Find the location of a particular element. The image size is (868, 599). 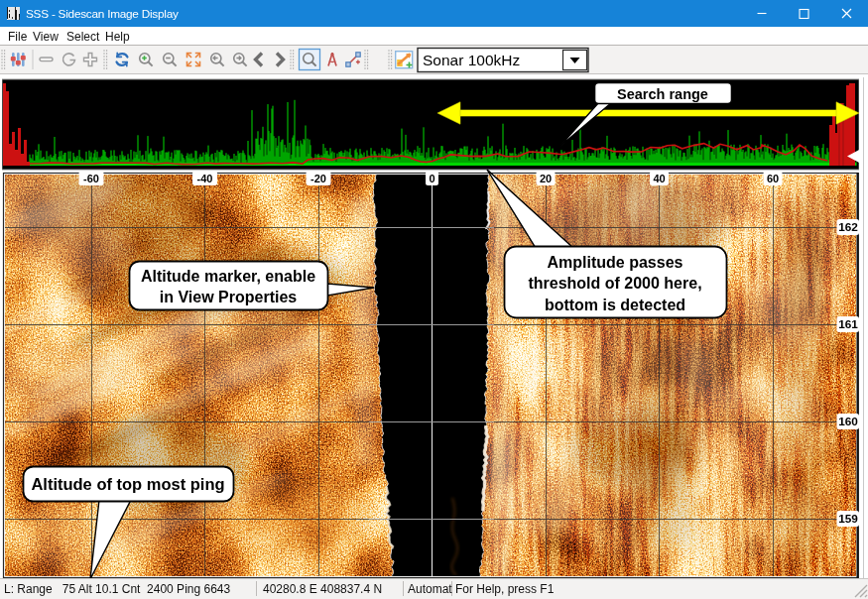

svg-text: Altitude of top most ping is located at coordinates (127, 484).